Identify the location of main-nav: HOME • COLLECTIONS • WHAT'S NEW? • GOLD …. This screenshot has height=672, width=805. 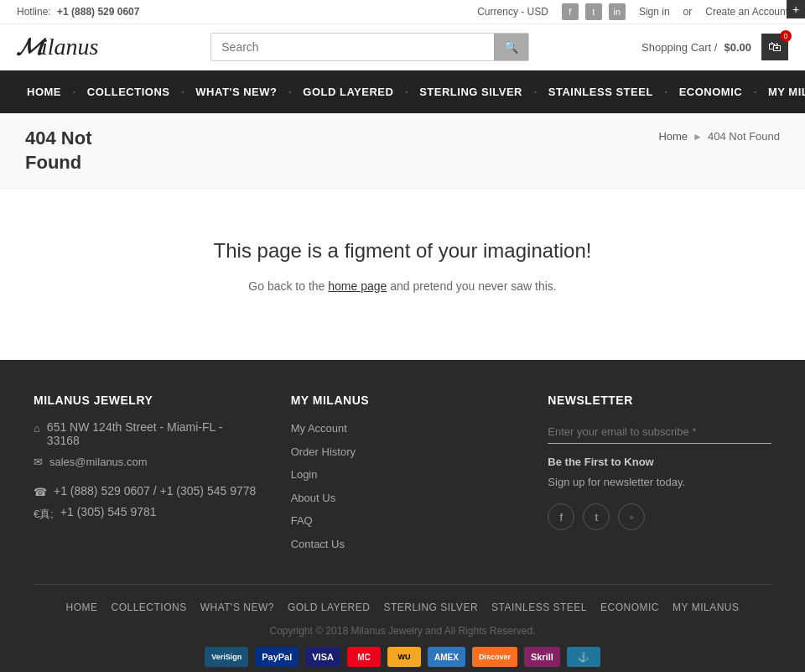
(402, 92).